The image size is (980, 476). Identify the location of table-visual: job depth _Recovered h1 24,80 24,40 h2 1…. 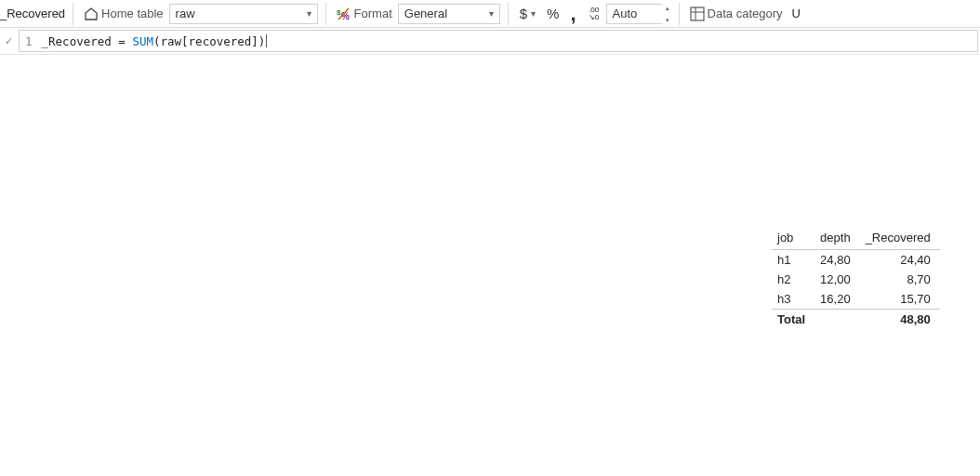
(855, 278).